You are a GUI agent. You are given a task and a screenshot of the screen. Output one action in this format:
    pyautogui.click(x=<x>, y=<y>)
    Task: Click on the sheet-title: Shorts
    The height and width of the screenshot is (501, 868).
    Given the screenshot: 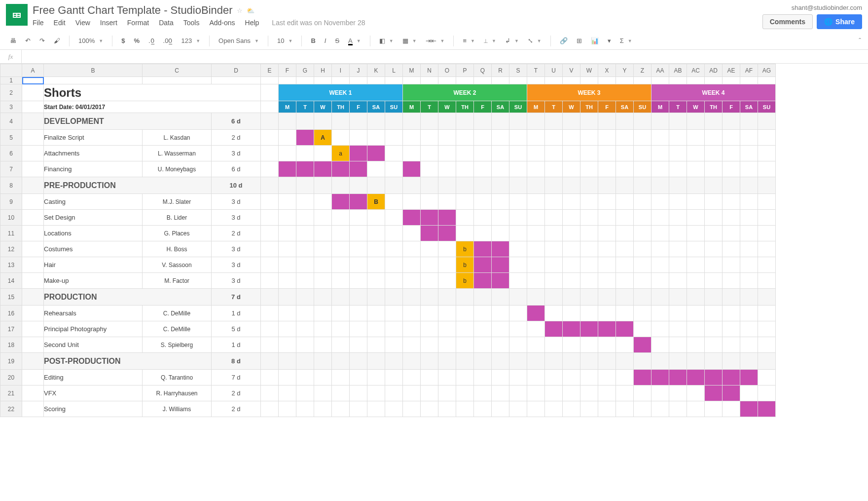 What is the action you would take?
    pyautogui.click(x=152, y=93)
    